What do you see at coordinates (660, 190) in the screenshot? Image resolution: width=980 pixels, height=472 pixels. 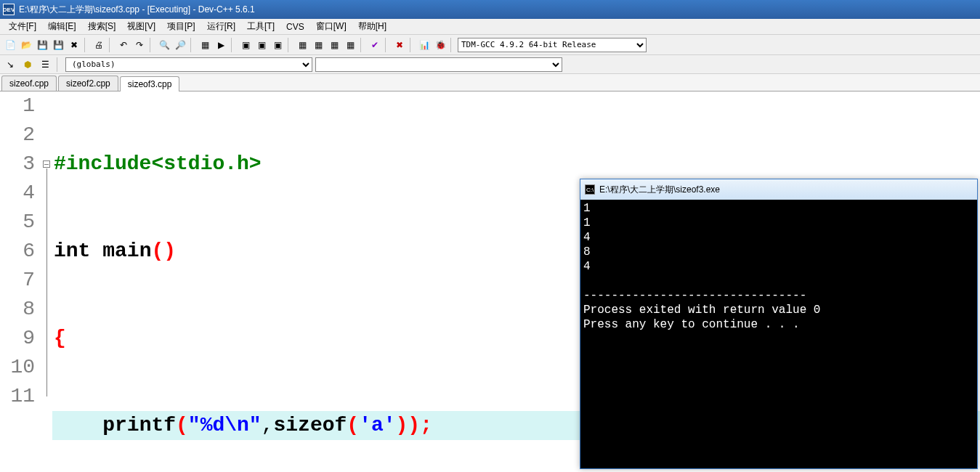 I see `console-title: E:\程序\大二上学期\sizeof3.exe` at bounding box center [660, 190].